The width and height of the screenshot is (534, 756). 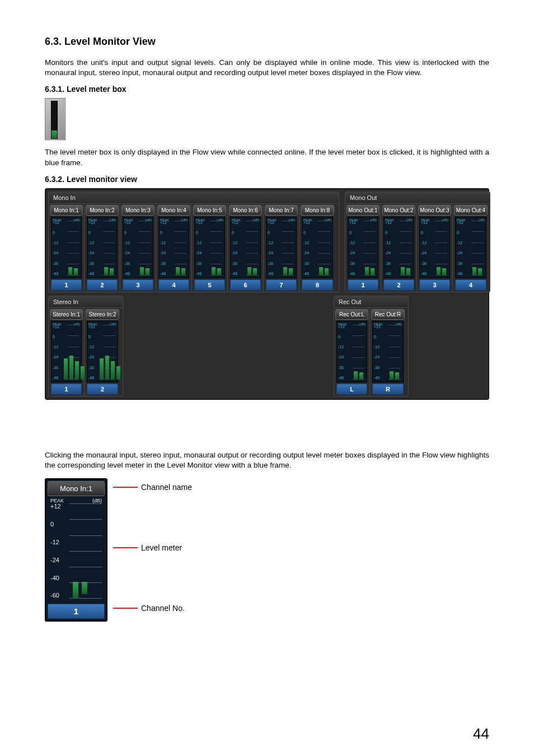 What do you see at coordinates (435, 248) in the screenshot?
I see `channel-mono_out-3: Mono Out:3PEAK(dB)+120-12-24-36-483` at bounding box center [435, 248].